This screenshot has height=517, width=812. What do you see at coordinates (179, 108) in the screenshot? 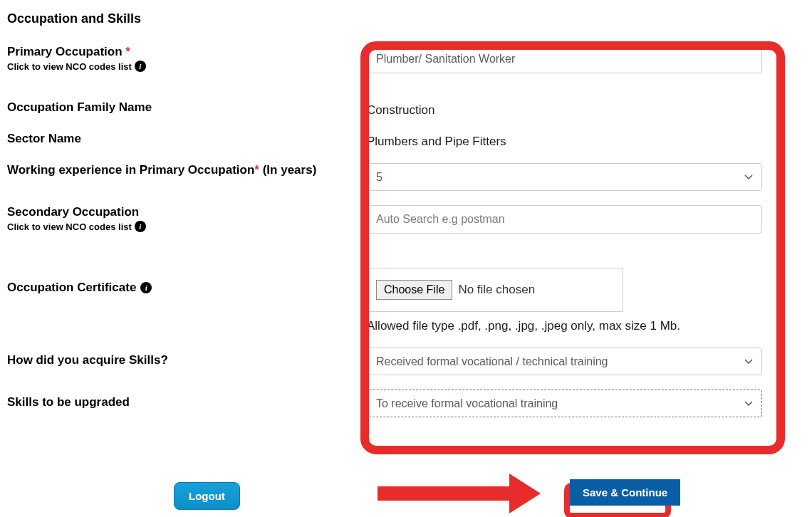
I see `occupation-family-label: Occupation Family Name` at bounding box center [179, 108].